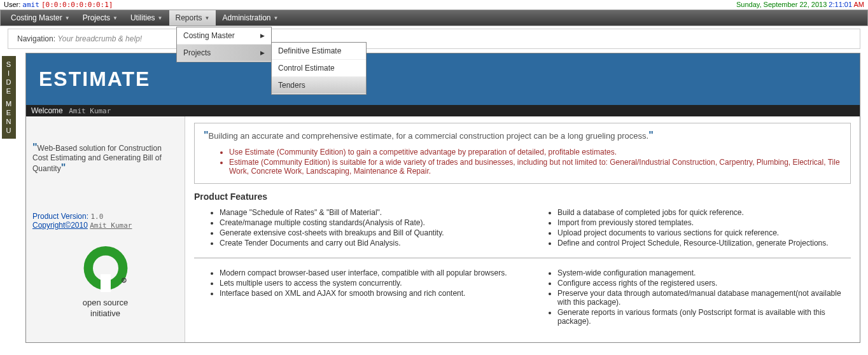  I want to click on list-item: Create/manage multiple costing standards…, so click(367, 223).